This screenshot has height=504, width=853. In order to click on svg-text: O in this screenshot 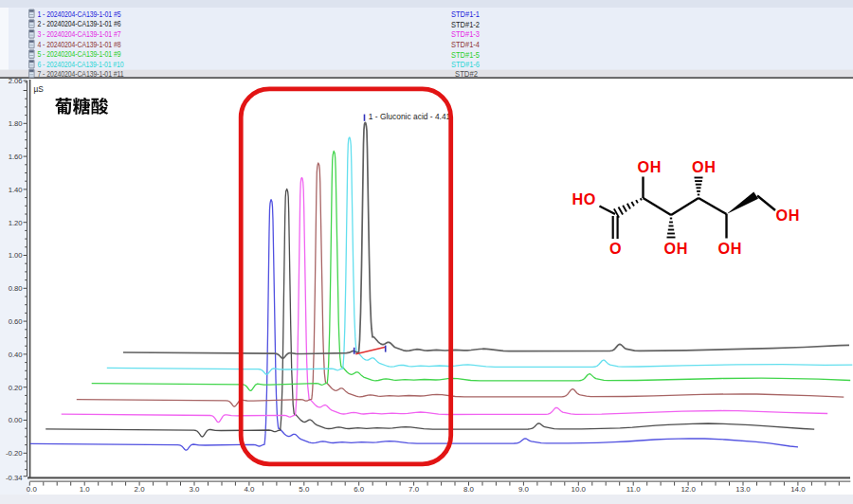, I will do `click(616, 248)`.